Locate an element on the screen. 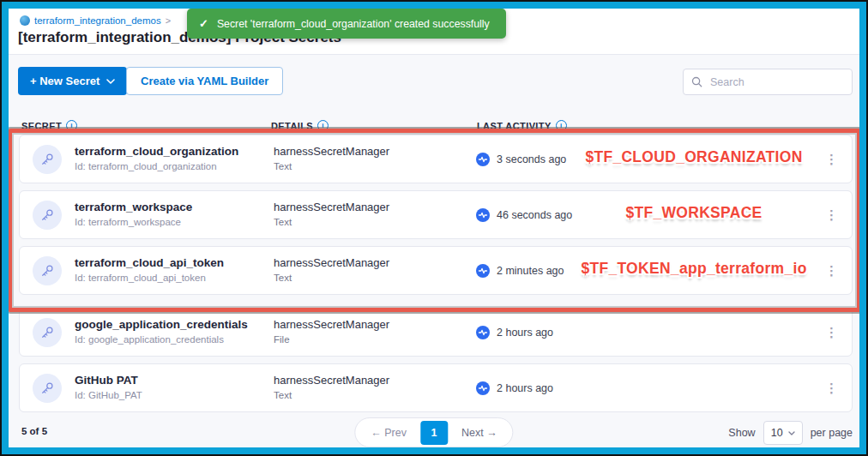  secret-row: google_application_credentials Id is located at coordinates (436, 333).